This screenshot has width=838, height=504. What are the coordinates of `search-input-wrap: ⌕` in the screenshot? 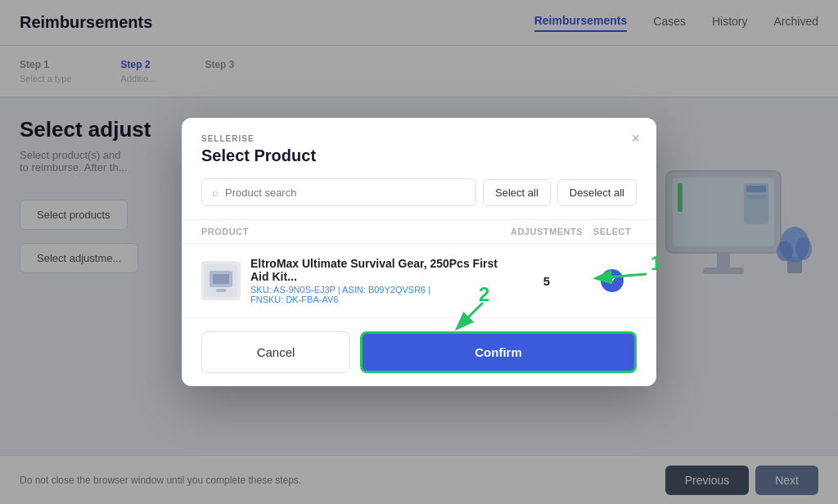 It's located at (339, 192).